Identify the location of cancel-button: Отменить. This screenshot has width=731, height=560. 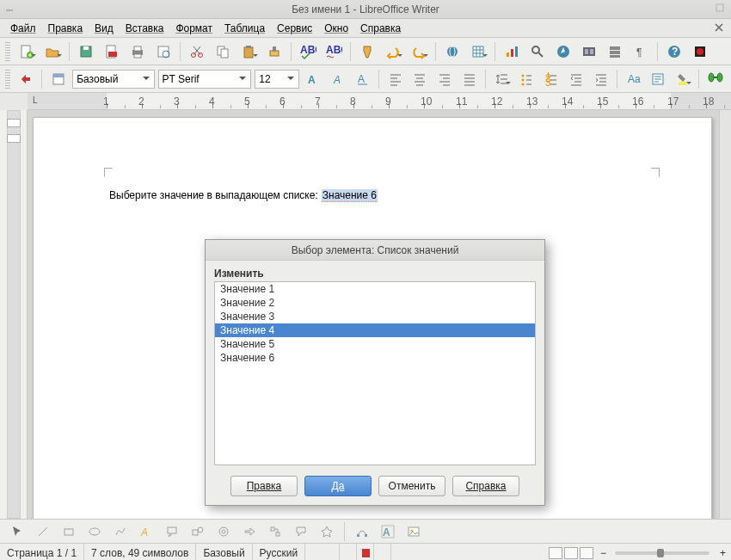
(412, 486).